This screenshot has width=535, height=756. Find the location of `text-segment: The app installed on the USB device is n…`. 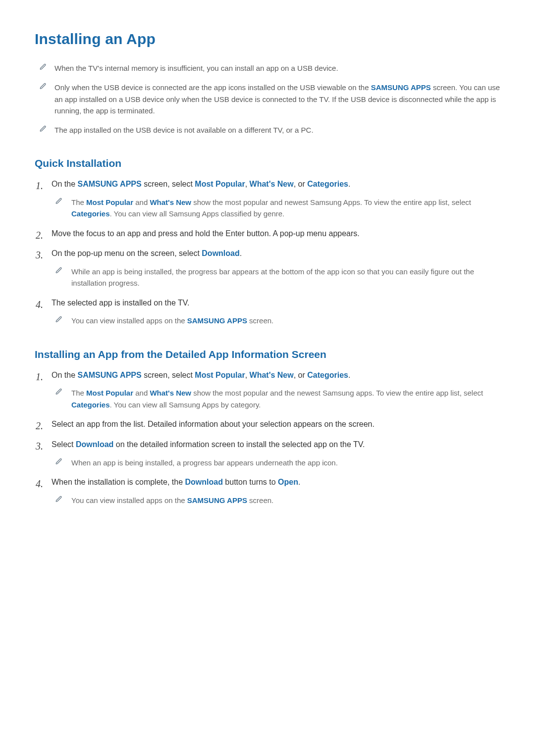

text-segment: The app installed on the USB device is n… is located at coordinates (184, 130).